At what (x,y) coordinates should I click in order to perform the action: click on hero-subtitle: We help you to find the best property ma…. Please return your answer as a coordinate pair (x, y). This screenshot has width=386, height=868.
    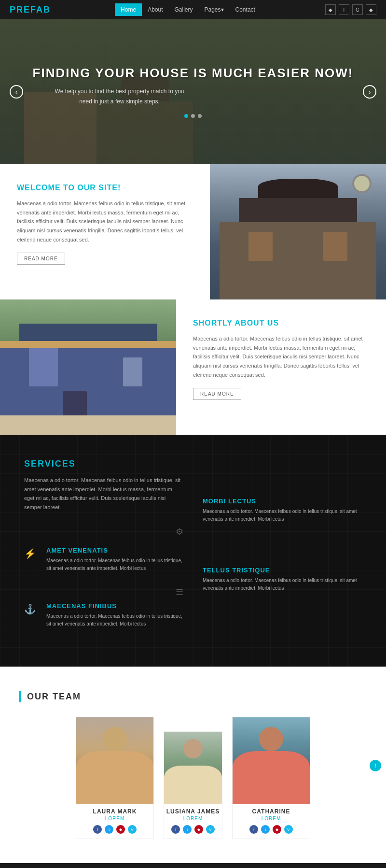
    Looking at the image, I should click on (120, 97).